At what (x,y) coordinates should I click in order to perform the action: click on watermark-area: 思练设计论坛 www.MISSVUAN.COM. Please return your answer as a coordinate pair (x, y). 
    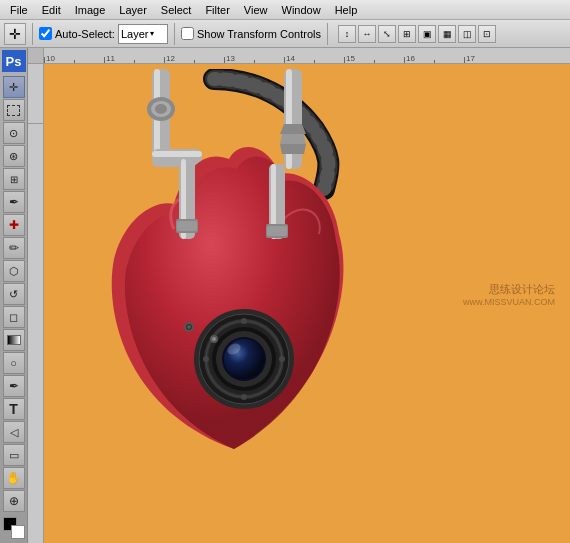
    Looking at the image, I should click on (509, 294).